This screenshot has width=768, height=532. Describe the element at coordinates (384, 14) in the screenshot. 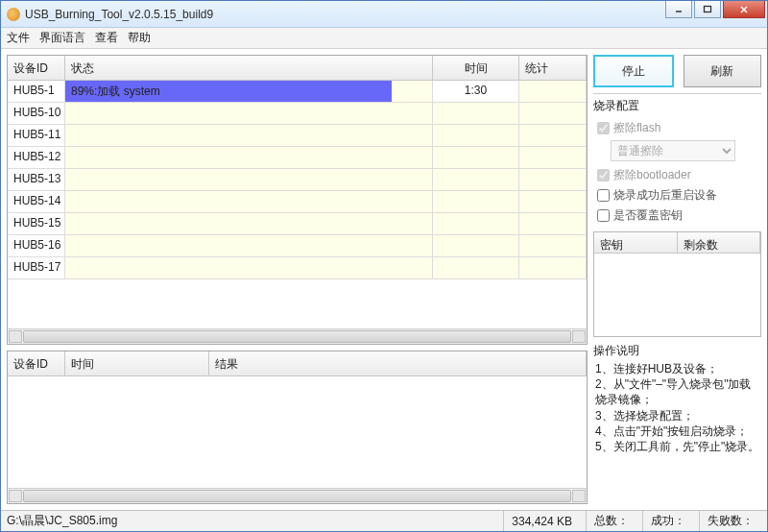

I see `titlebar: USB_Burning_Tool_v2.0.5.15_build9` at that location.